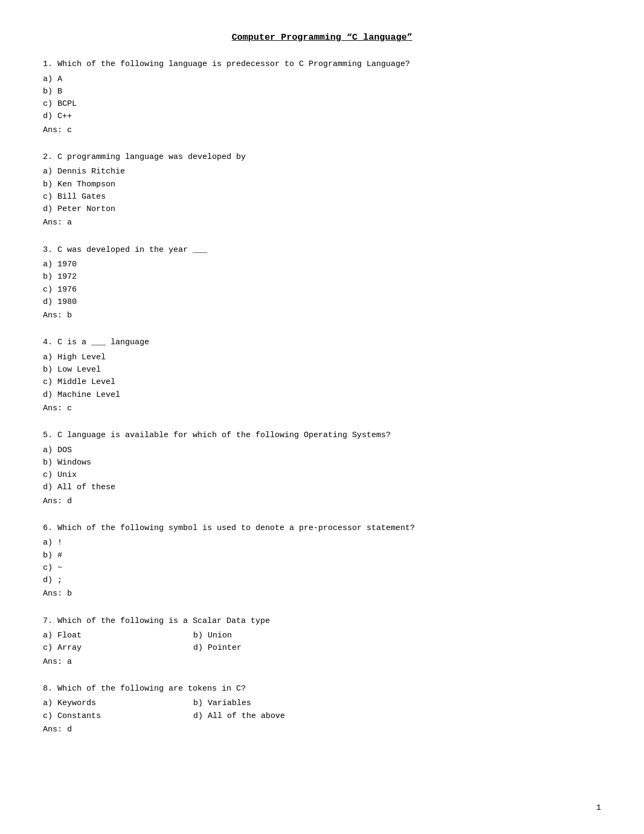  I want to click on q7-option-c: c) Array, so click(91, 648).